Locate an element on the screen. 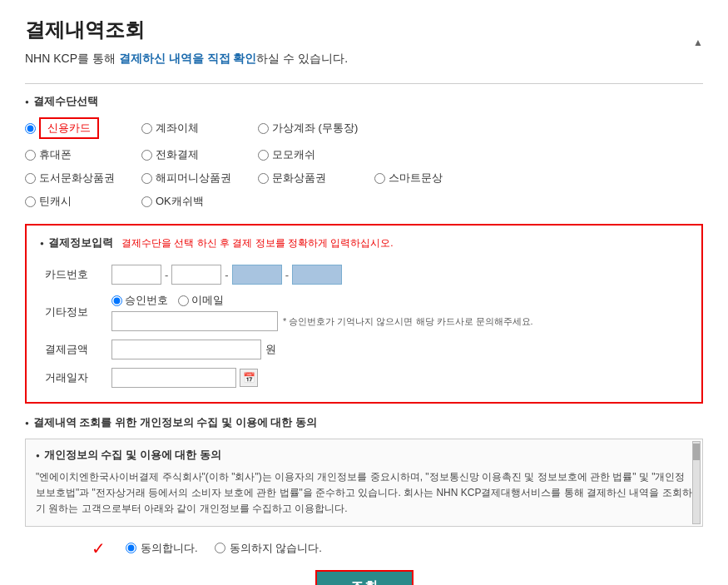 This screenshot has height=585, width=728. radio-mobile is located at coordinates (30, 155).